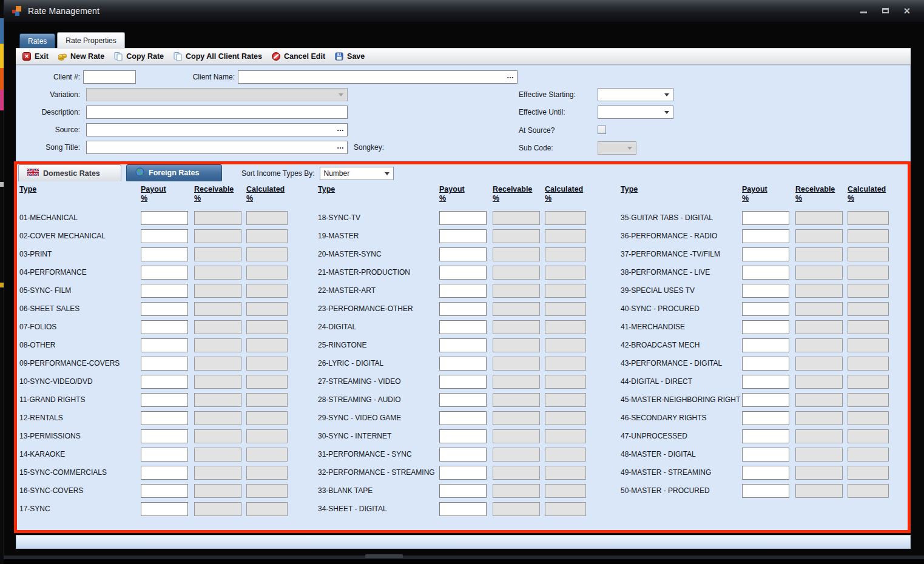 The width and height of the screenshot is (924, 564). What do you see at coordinates (464, 542) in the screenshot?
I see `status-strip` at bounding box center [464, 542].